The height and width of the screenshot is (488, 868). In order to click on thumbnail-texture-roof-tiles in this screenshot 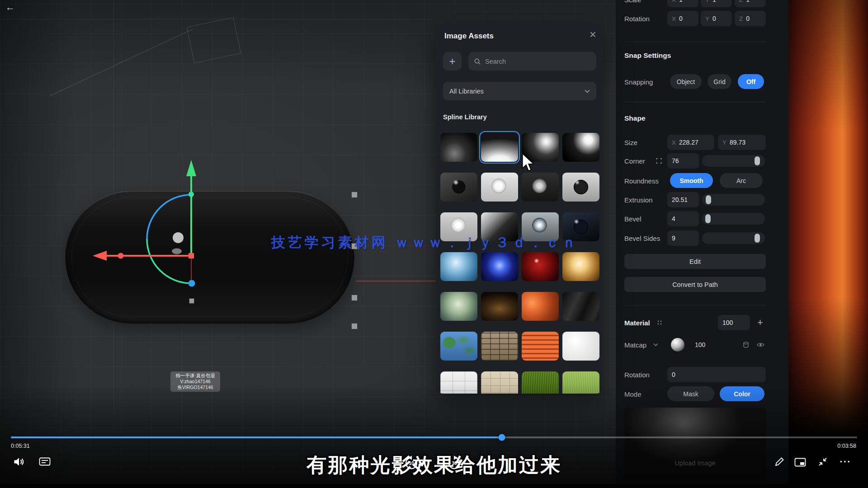, I will do `click(540, 346)`.